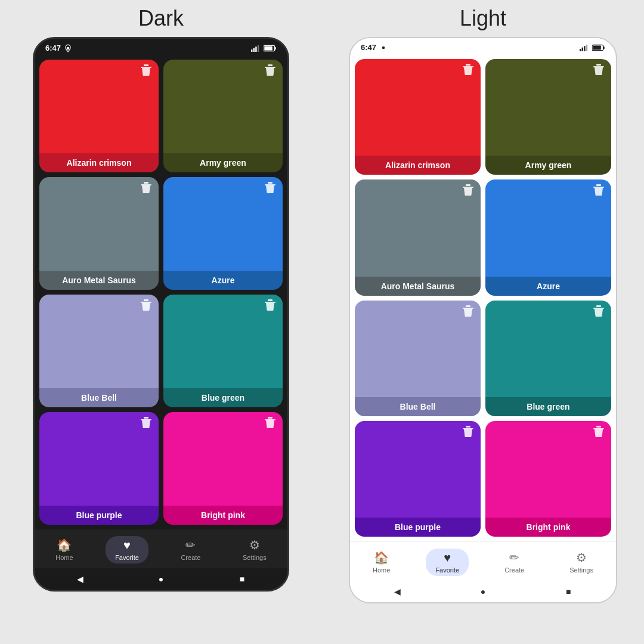 The image size is (644, 644). Describe the element at coordinates (483, 561) in the screenshot. I see `light-bottom-nav: 🏠Home♥Favorite✏Create⚙Settings` at that location.